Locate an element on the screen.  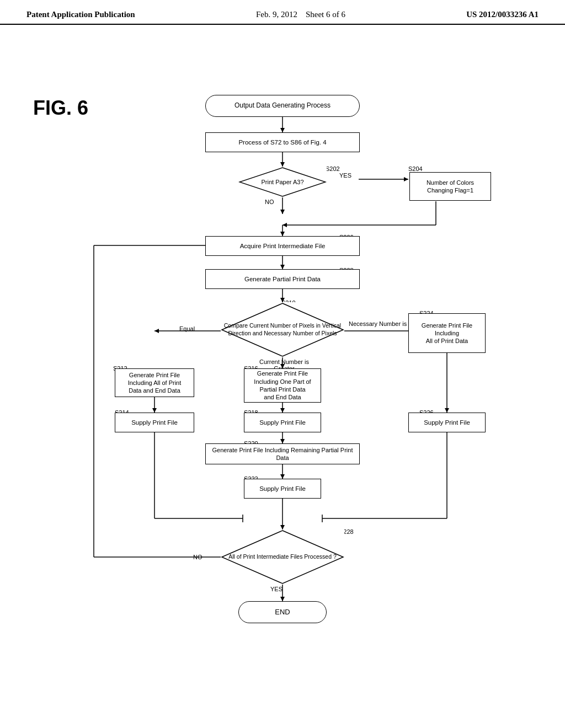
s214-box: Supply Print File is located at coordinates (154, 422).